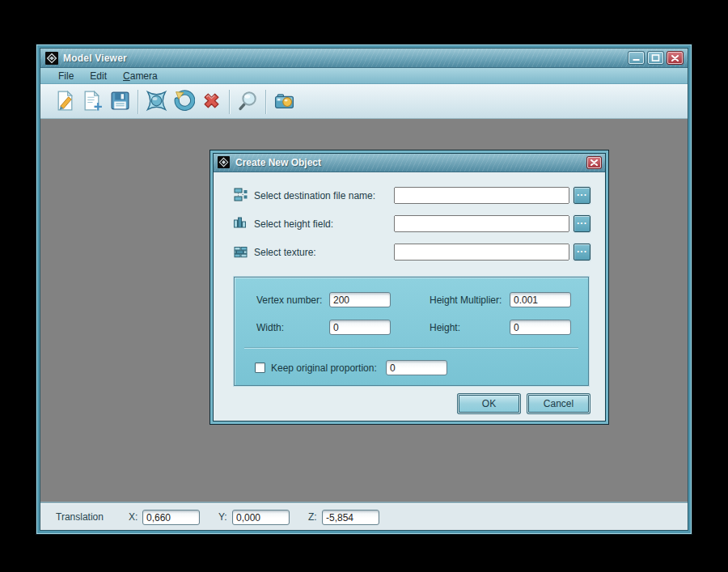 This screenshot has width=728, height=572. What do you see at coordinates (312, 517) in the screenshot?
I see `z-label: Z:` at bounding box center [312, 517].